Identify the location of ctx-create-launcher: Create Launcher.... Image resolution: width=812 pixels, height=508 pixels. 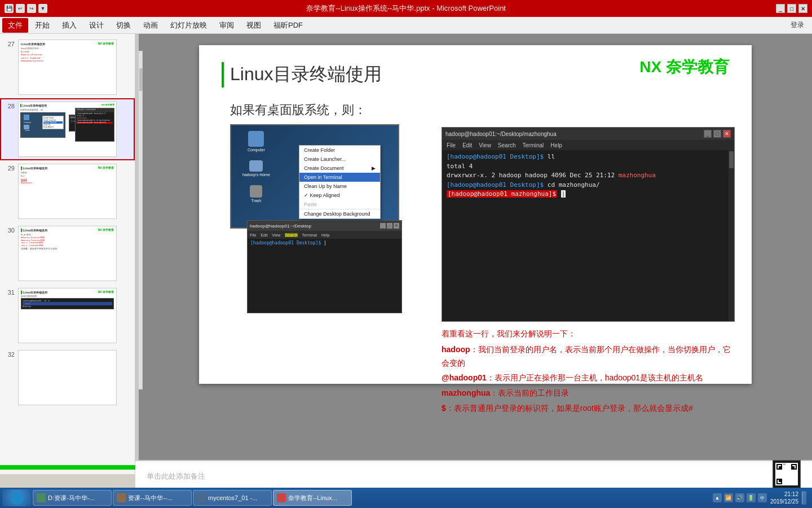
(339, 159).